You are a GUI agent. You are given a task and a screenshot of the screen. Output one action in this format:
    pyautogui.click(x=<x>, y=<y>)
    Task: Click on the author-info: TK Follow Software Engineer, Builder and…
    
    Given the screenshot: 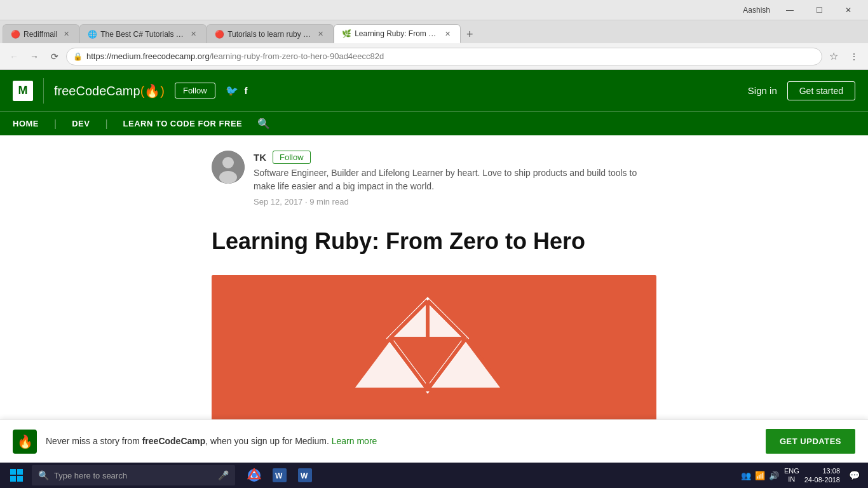 What is the action you would take?
    pyautogui.click(x=455, y=179)
    